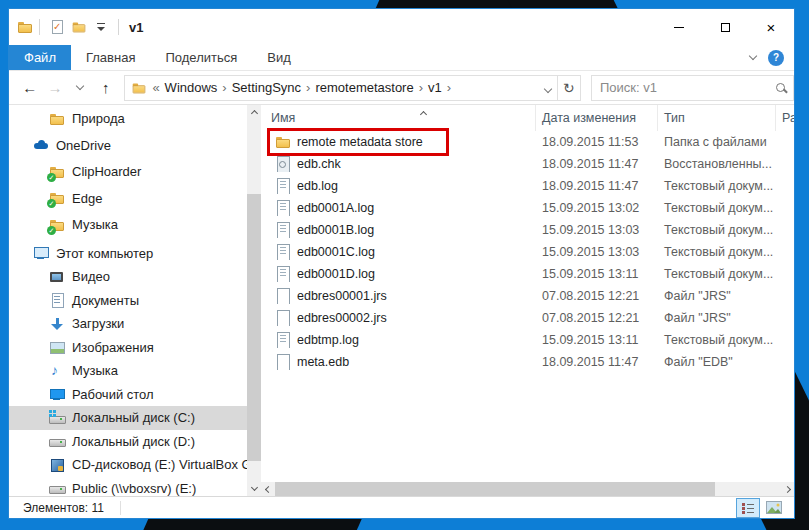 This screenshot has height=530, width=809. I want to click on disk-windows-icon, so click(57, 418).